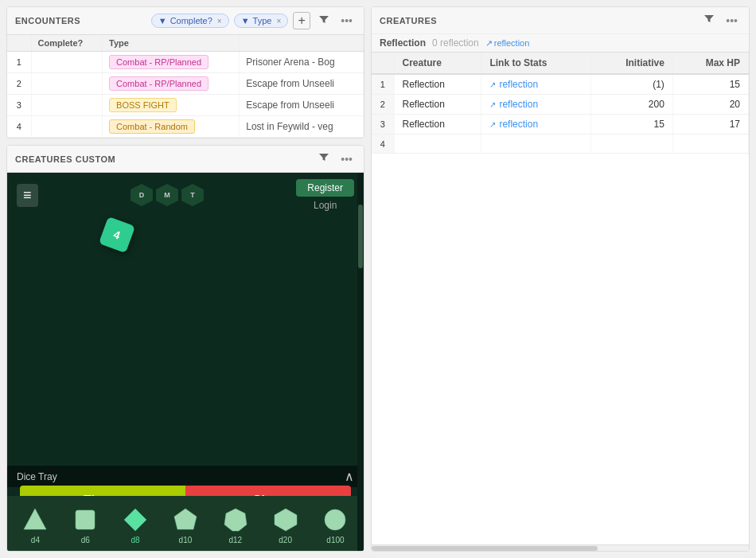 This screenshot has width=756, height=558. Describe the element at coordinates (185, 86) in the screenshot. I see `encounters-table-scroll: Complete? Type 1 Combat - RP/Planned Pri…` at that location.